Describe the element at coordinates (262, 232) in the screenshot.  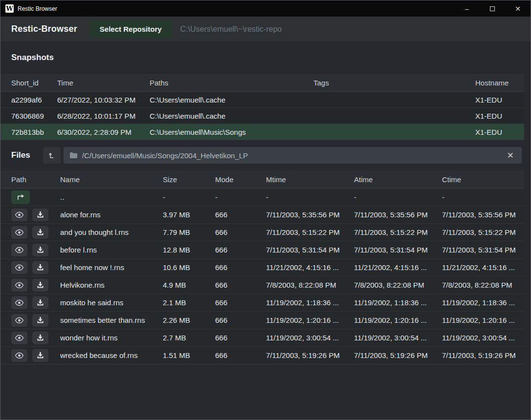
I see `file-row: and you thought l.rns 7.79 MB 666 7/11/2…` at that location.